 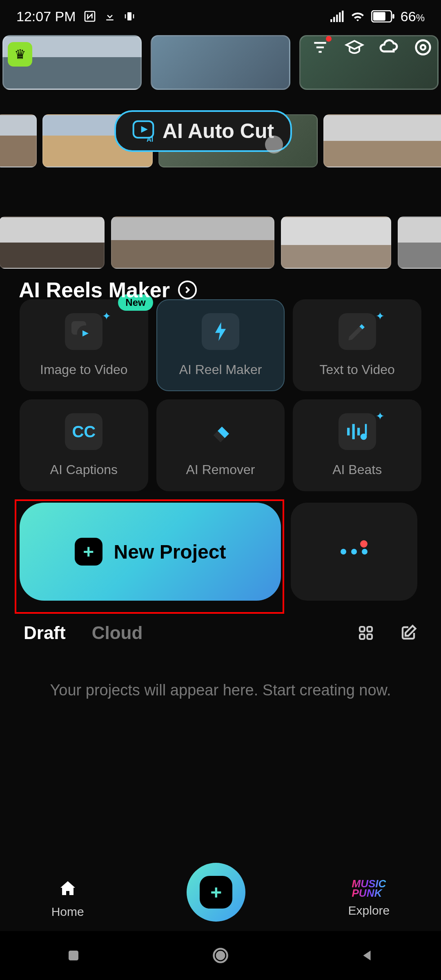 I want to click on plus-icon: +, so click(x=216, y=892).